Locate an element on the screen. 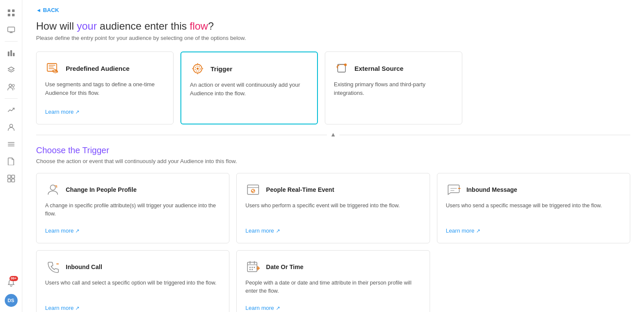  title-flow: flow is located at coordinates (199, 26).